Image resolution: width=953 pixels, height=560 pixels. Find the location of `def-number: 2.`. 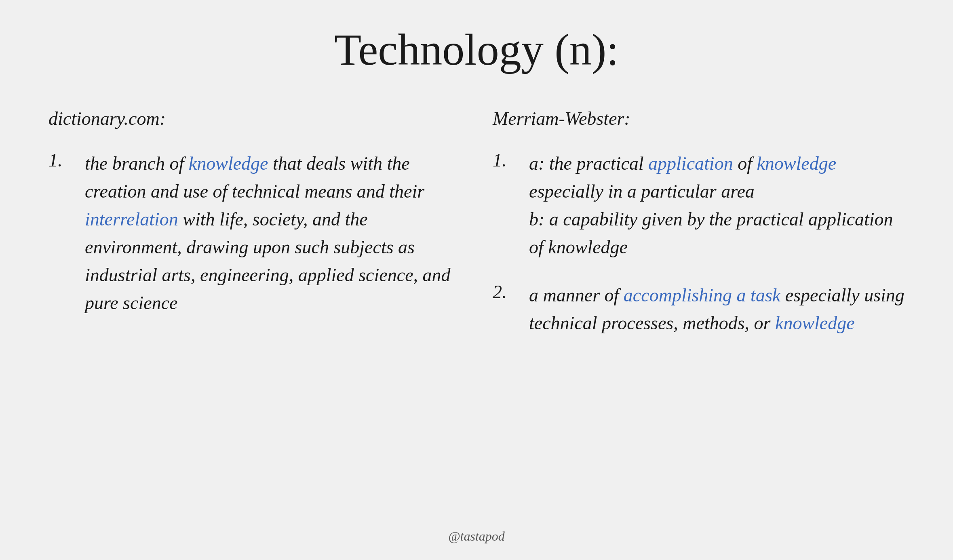

def-number: 2. is located at coordinates (505, 292).